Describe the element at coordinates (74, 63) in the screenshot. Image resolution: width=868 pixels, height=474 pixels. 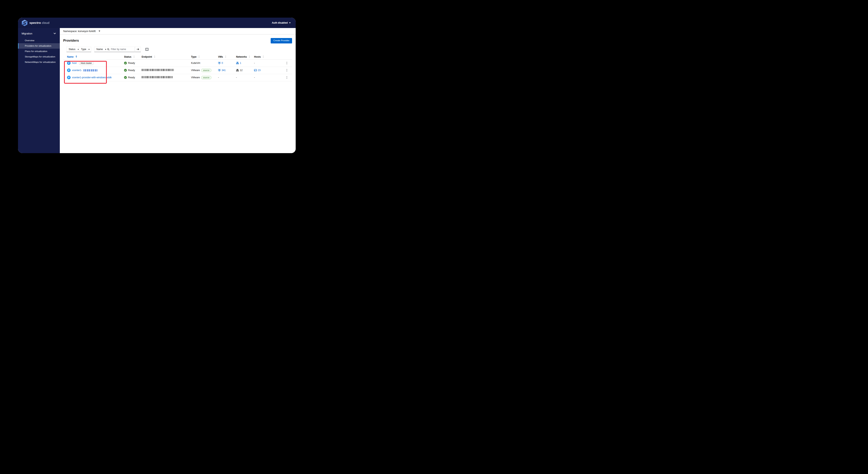
I see `provider-name-link: host` at that location.